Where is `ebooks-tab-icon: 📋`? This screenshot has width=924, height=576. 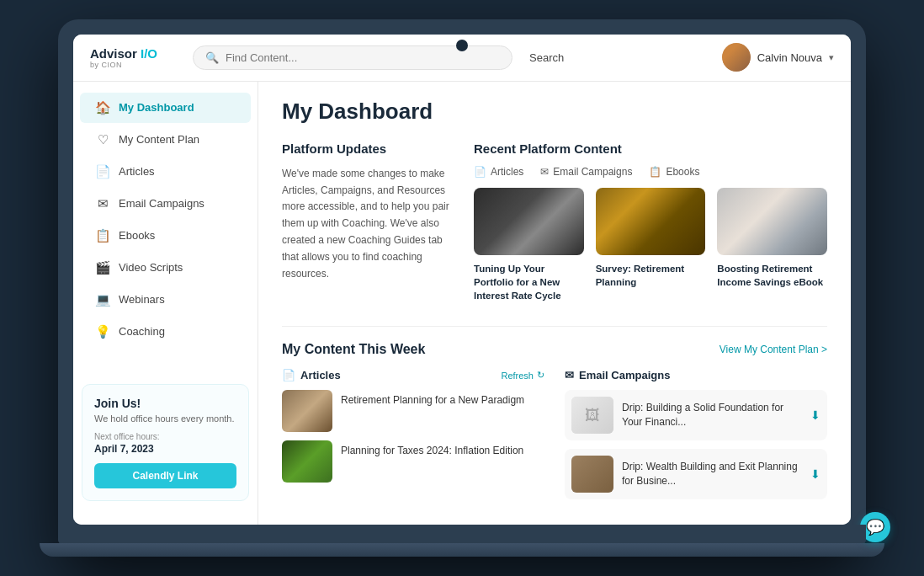 ebooks-tab-icon: 📋 is located at coordinates (655, 172).